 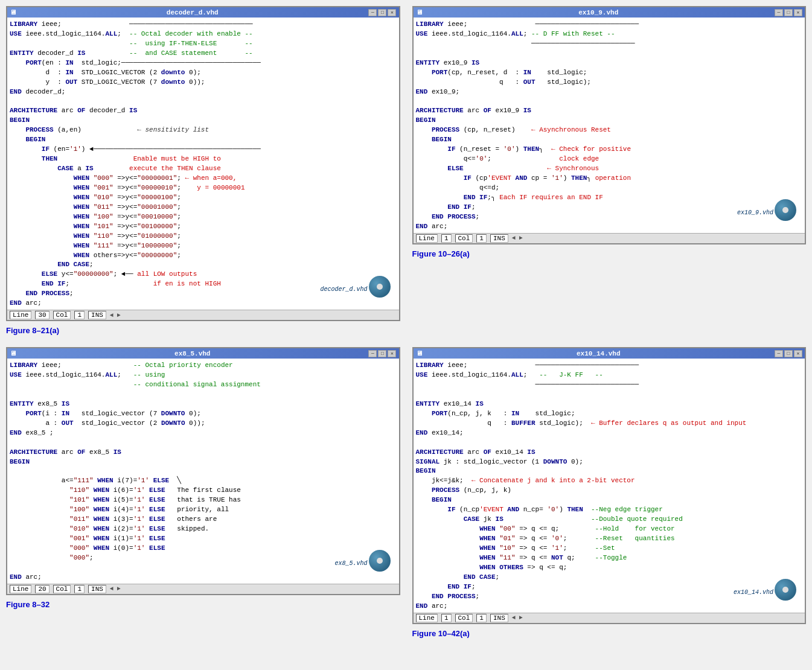 What do you see at coordinates (13, 354) in the screenshot?
I see `title-icon-2b: 🖥` at bounding box center [13, 354].